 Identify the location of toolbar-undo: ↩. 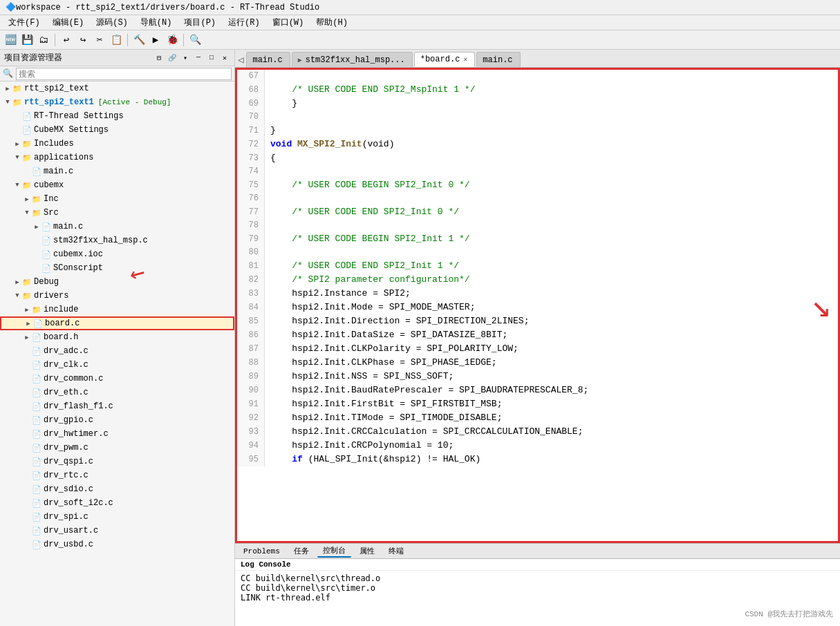
(66, 40).